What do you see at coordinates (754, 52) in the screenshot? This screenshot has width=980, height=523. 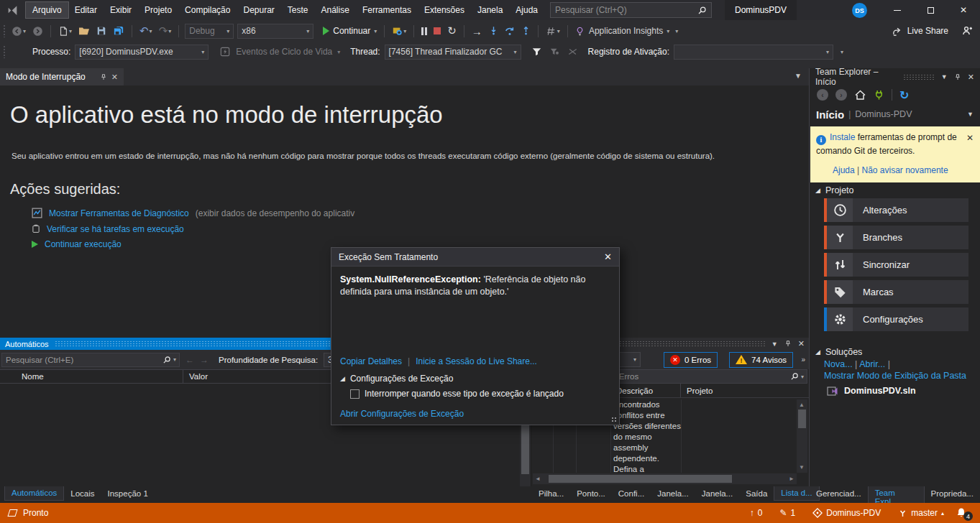 I see `activation-registry-combobox: ▾` at bounding box center [754, 52].